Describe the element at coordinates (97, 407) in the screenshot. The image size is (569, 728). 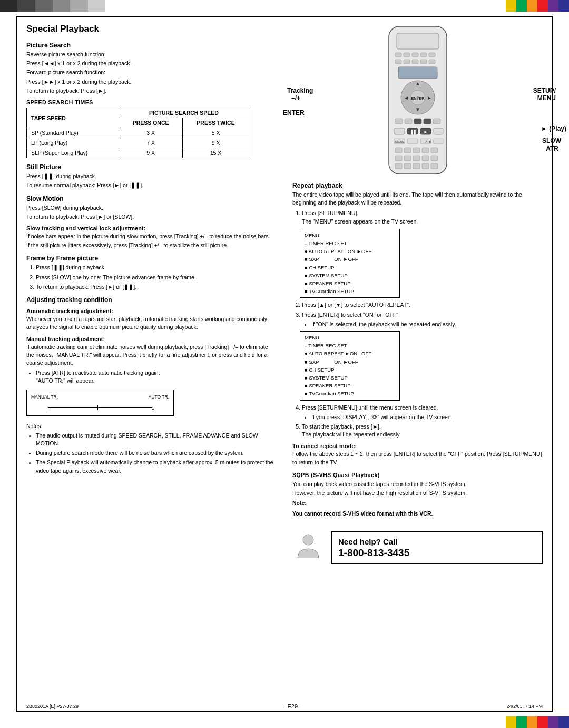
I see `tracking-slider` at that location.